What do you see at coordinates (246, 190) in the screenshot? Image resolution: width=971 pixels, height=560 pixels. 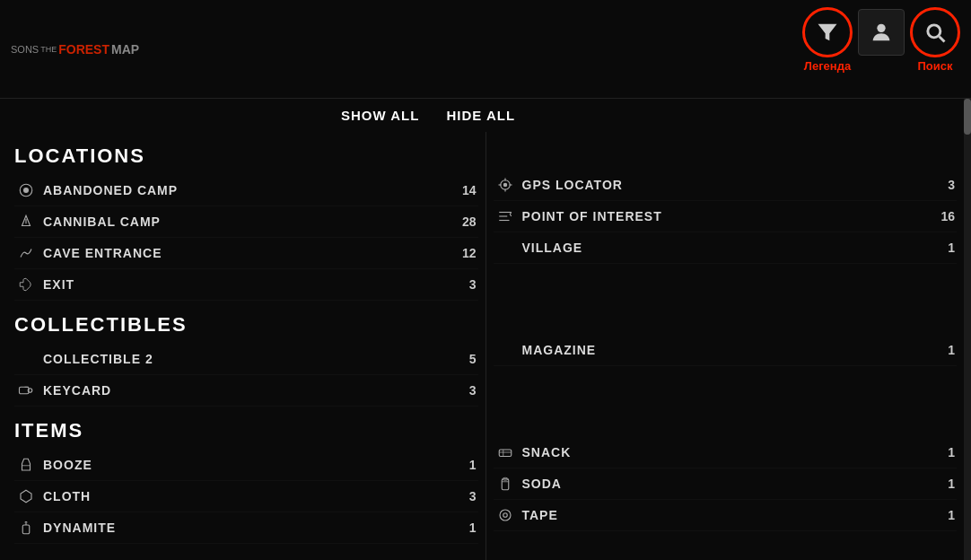 I see `list-item: ABANDONED CAMP 14` at bounding box center [246, 190].